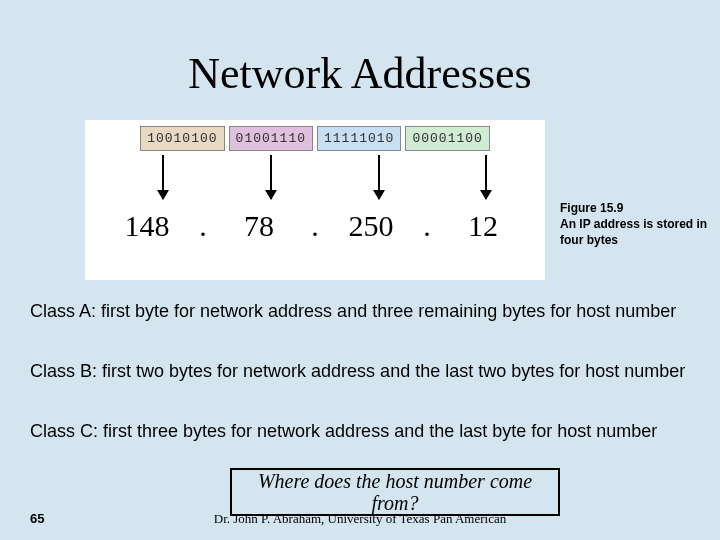 This screenshot has height=540, width=720. What do you see at coordinates (37, 518) in the screenshot?
I see `page-number: 65` at bounding box center [37, 518].